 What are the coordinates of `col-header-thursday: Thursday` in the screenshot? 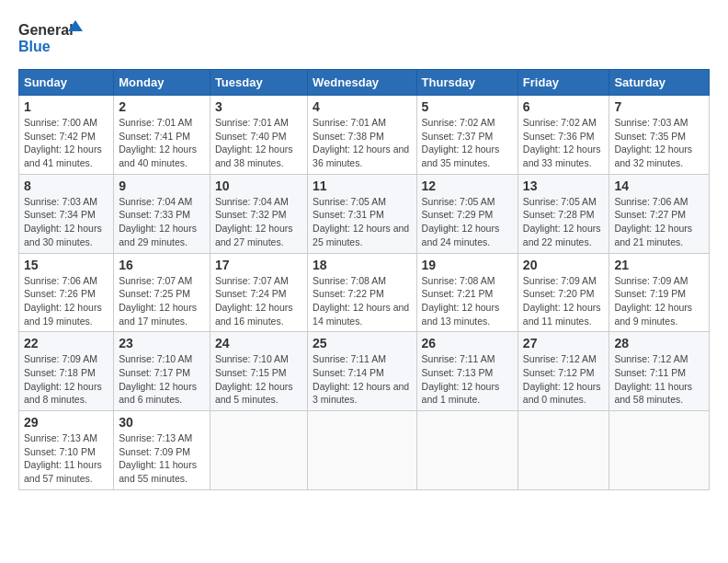 It's located at (467, 83).